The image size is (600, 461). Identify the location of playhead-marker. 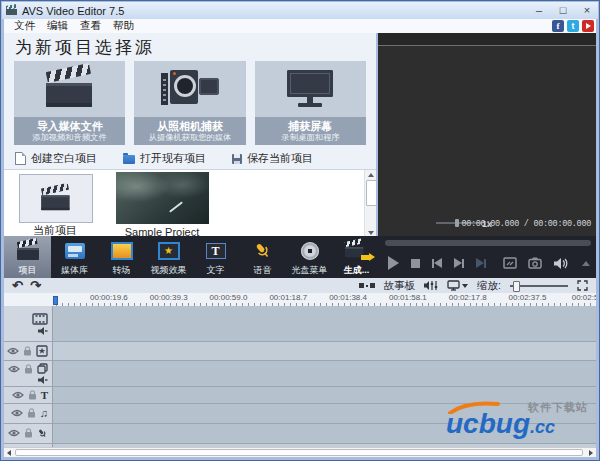
(56, 300).